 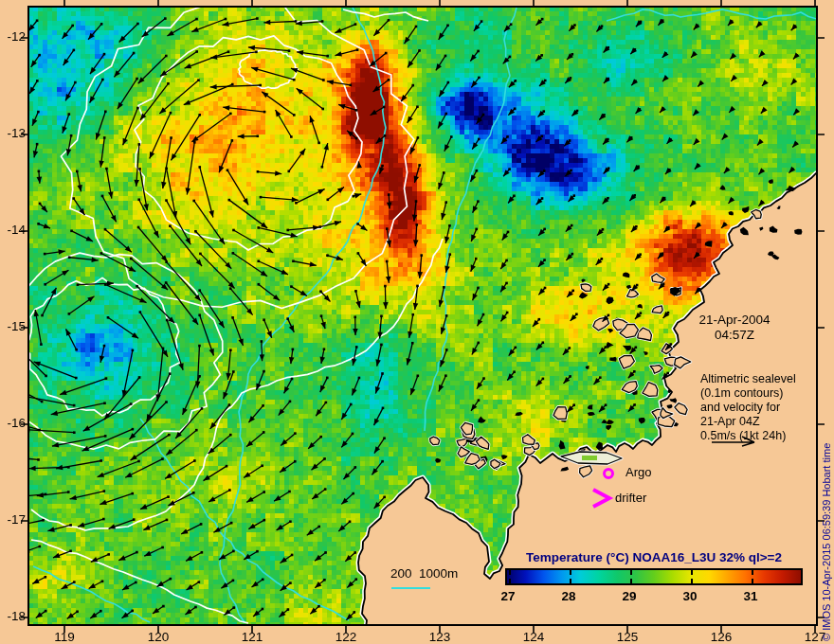 What do you see at coordinates (826, 542) in the screenshot?
I see `imos-credit-text: © IMOS 10-Apr-2015 06:59:39 Hobart time` at bounding box center [826, 542].